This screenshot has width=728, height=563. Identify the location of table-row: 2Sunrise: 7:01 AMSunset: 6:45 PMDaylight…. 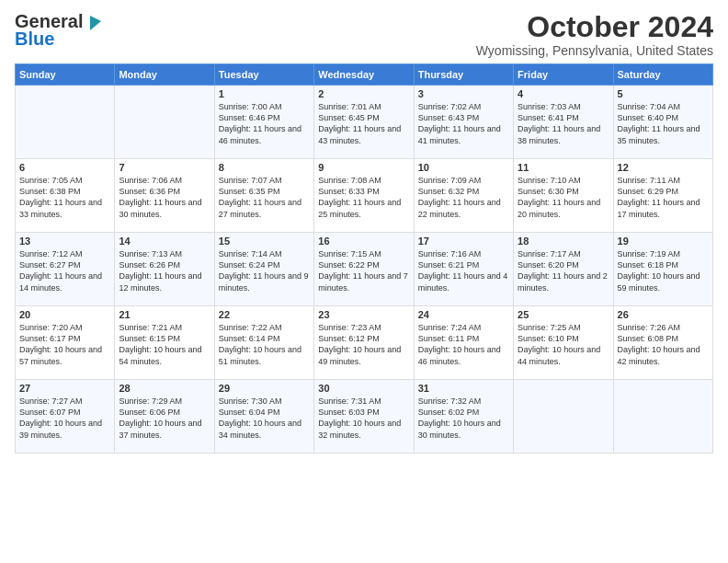
(364, 122).